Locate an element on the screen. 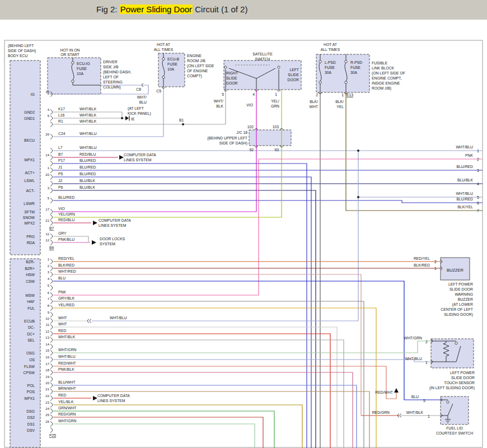 This screenshot has height=448, width=487. wire-dc-plus-red is located at coordinates (191, 391).